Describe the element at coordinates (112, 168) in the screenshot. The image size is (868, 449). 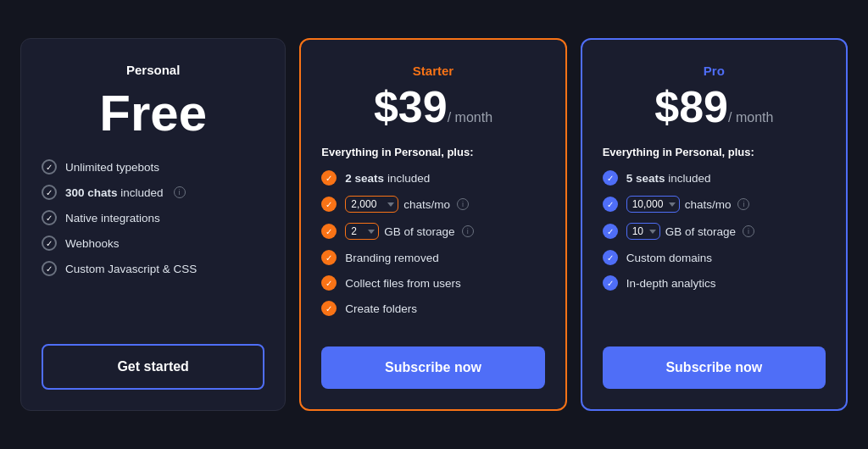
I see `feature-text: Unlimited typebots` at that location.